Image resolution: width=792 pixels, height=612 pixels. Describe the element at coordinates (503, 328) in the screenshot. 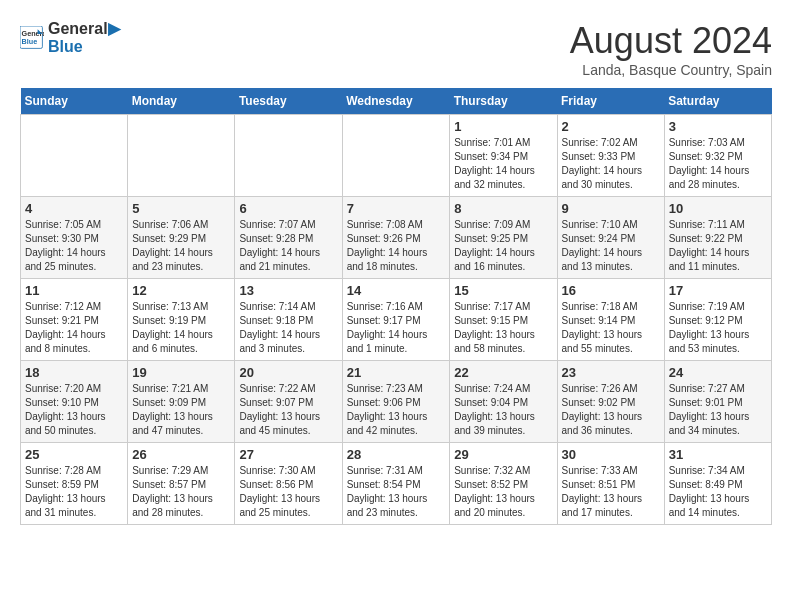

I see `day-info: Sunrise: 7:17 AM Sunset: 9:15 PM Dayligh…` at that location.